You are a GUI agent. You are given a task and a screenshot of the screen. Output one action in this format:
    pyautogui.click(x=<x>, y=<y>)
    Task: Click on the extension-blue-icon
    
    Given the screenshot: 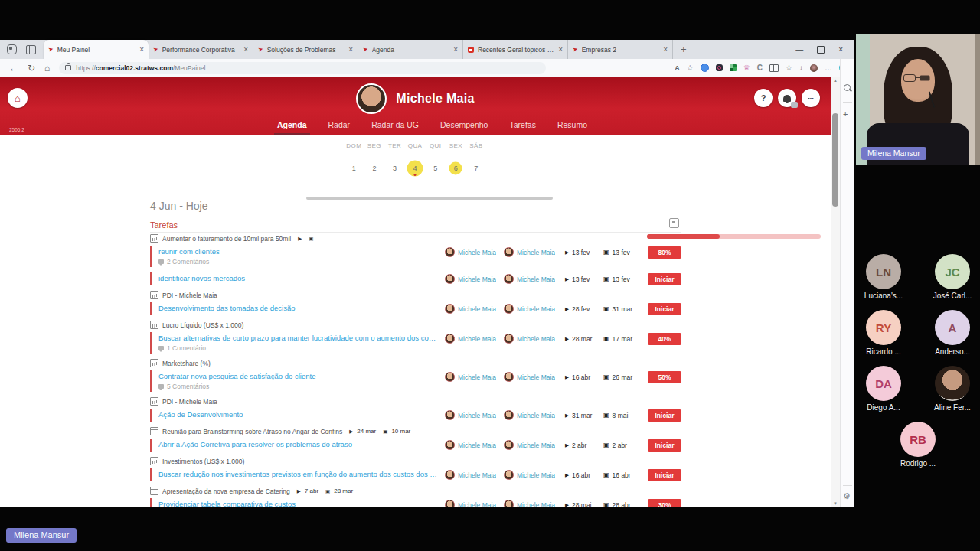 What is the action you would take?
    pyautogui.click(x=704, y=67)
    